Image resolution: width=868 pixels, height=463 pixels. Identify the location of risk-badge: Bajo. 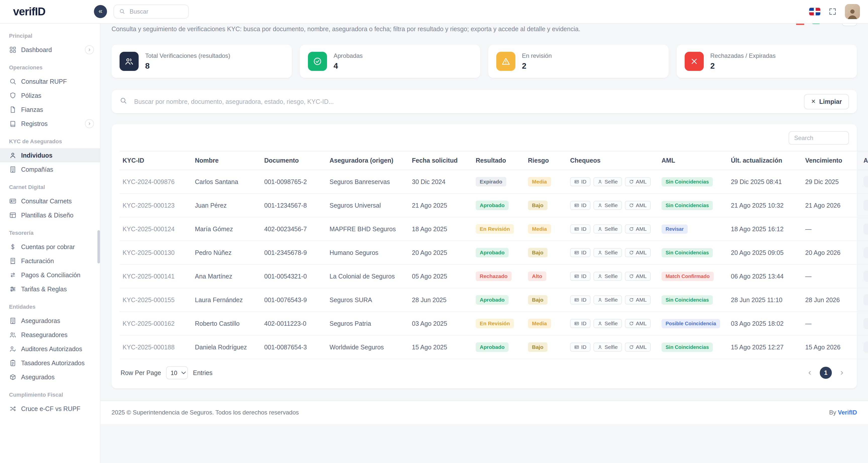
(538, 347).